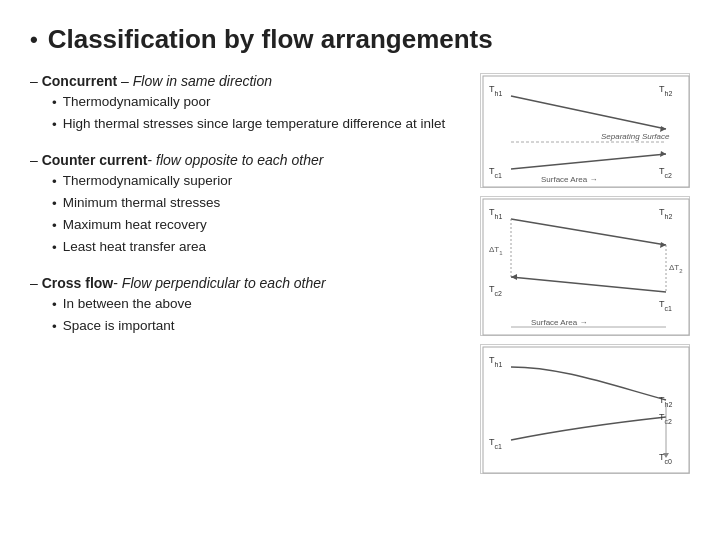  What do you see at coordinates (585, 130) in the screenshot?
I see `diagram-concurrent: Th1 Th2 Separating Surface Tc1 Tc2` at bounding box center [585, 130].